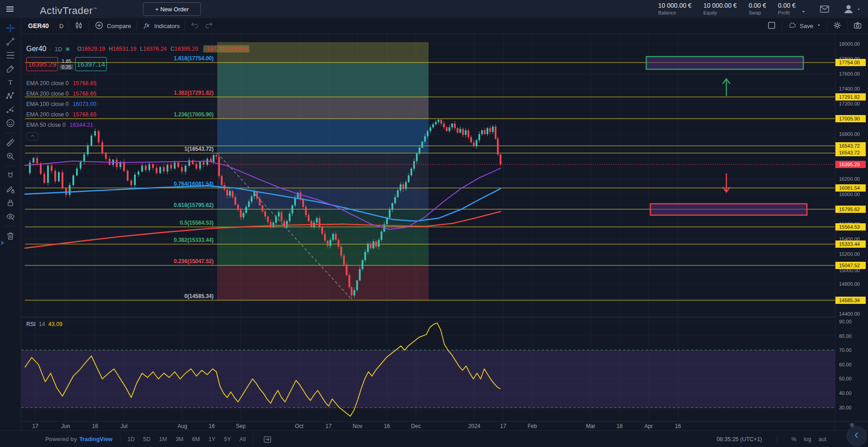 The image size is (868, 447). I want to click on text-icon: T, so click(10, 82).